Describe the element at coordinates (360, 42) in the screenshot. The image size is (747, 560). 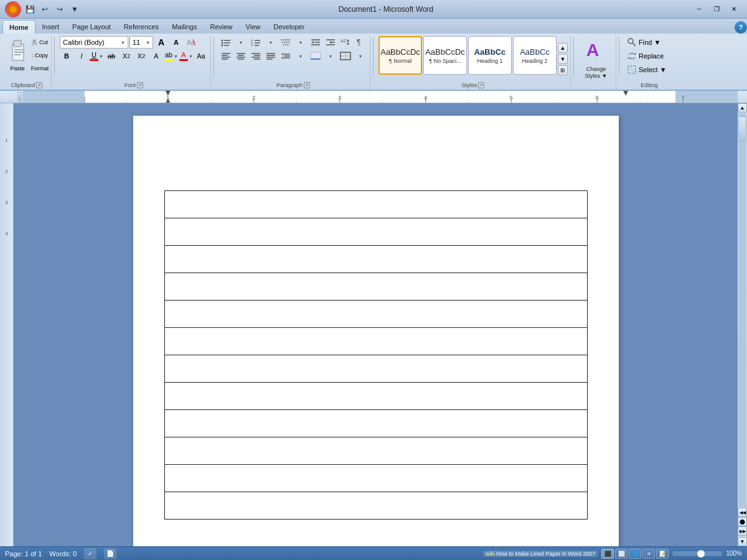
I see `show-formatting-button: ¶` at that location.